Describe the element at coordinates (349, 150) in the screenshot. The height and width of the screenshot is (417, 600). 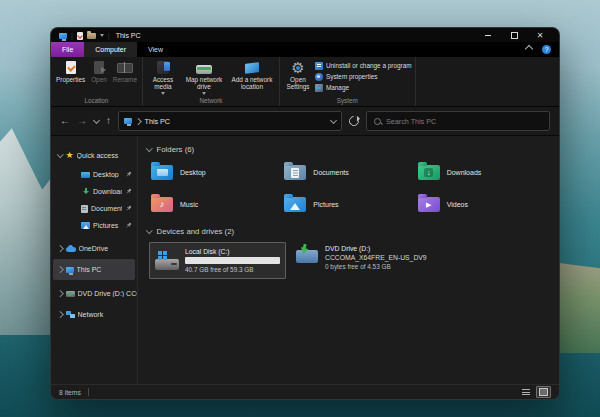
I see `folders-section-header: Folders (6)` at that location.